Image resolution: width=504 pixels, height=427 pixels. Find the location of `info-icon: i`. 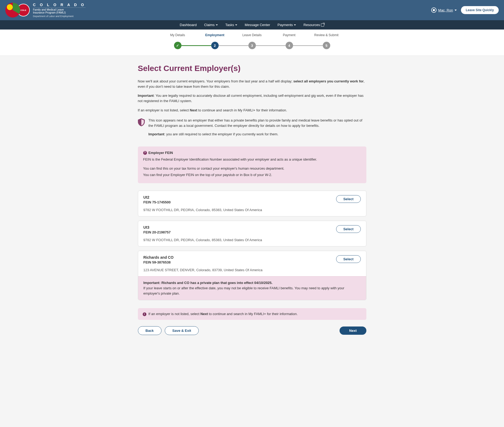

info-icon: i is located at coordinates (145, 314).